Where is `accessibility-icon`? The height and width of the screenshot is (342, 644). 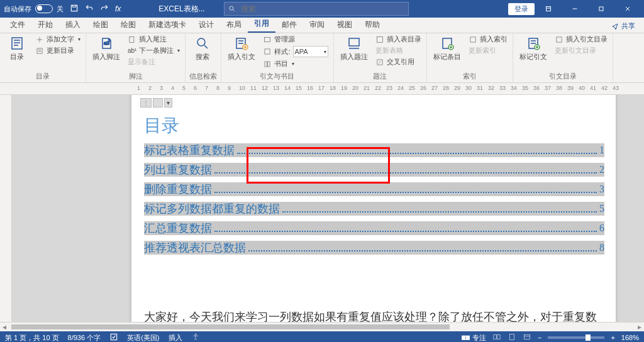
accessibility-icon is located at coordinates (196, 337).